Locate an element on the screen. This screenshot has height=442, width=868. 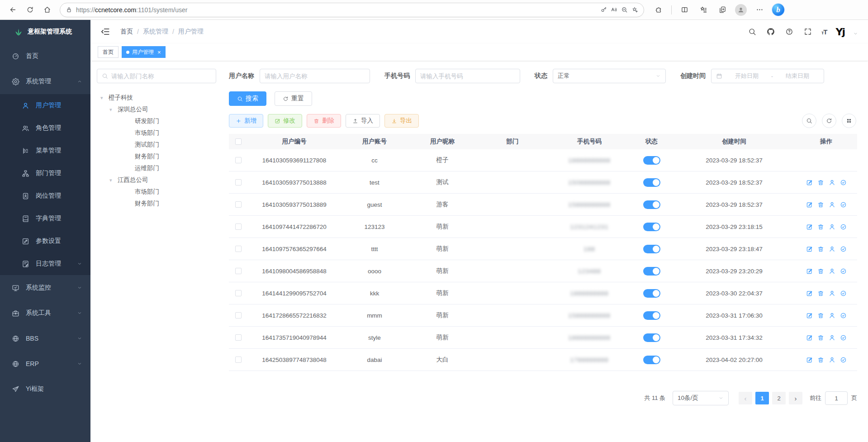
department-search-input is located at coordinates (161, 76).